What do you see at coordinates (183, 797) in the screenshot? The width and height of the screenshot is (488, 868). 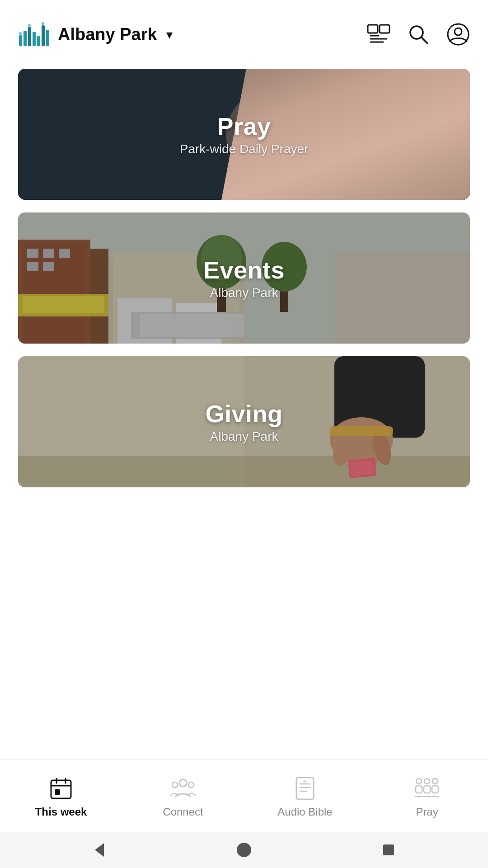 I see `nav-item-connect: Connect` at bounding box center [183, 797].